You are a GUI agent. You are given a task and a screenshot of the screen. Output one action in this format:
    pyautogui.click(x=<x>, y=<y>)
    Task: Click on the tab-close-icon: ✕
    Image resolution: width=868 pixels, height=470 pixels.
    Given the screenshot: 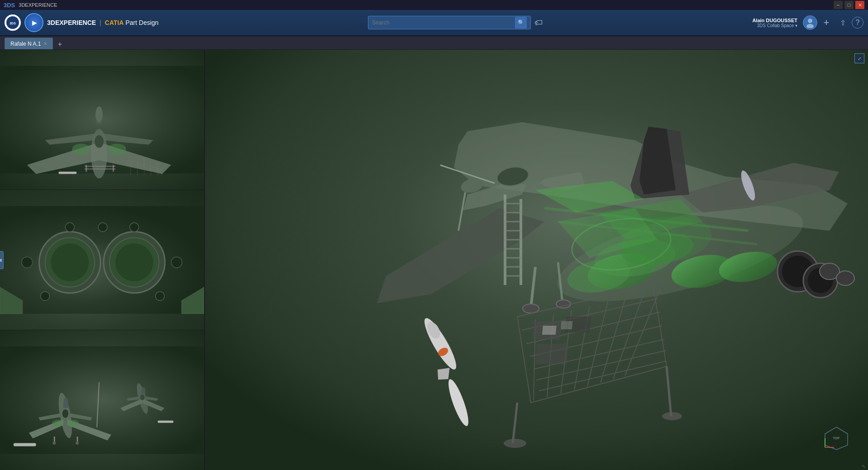 What is the action you would take?
    pyautogui.click(x=45, y=43)
    